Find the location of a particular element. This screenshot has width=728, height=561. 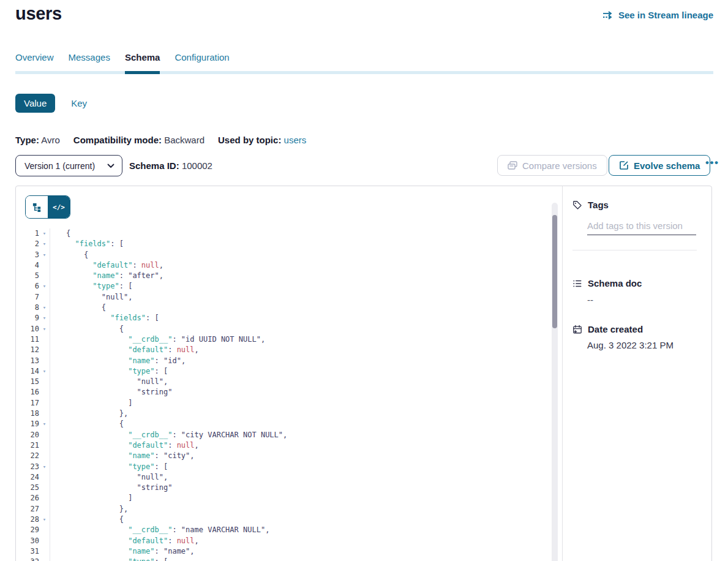

line-number: 18 is located at coordinates (28, 414).